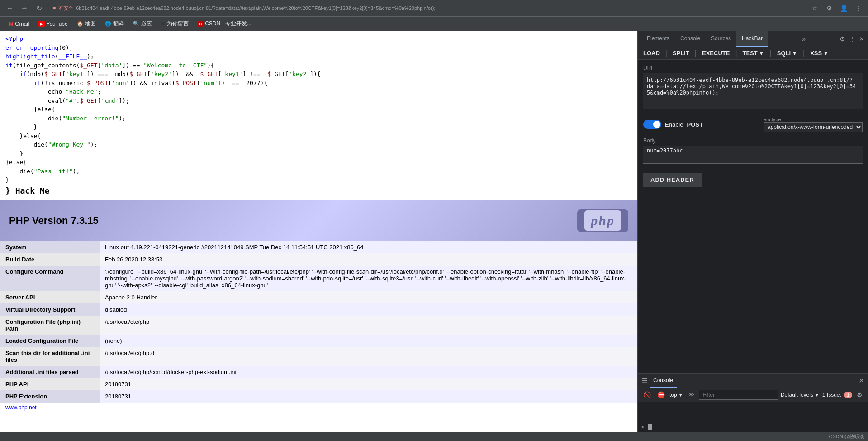 The height and width of the screenshot is (441, 868). I want to click on console-eye-button: 👁, so click(691, 395).